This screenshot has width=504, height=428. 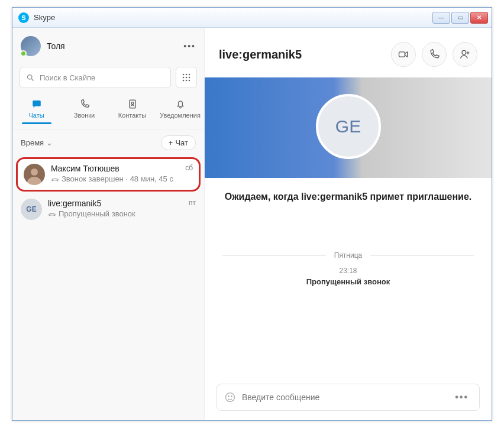 What do you see at coordinates (345, 397) in the screenshot?
I see `message-input` at bounding box center [345, 397].